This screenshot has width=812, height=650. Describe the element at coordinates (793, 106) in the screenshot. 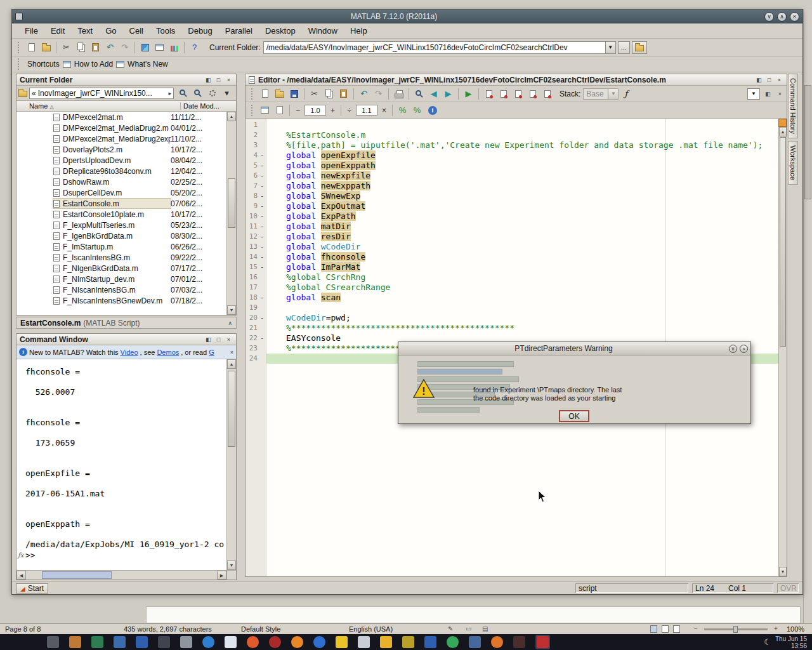

I see `tab-command-history: Command History` at that location.